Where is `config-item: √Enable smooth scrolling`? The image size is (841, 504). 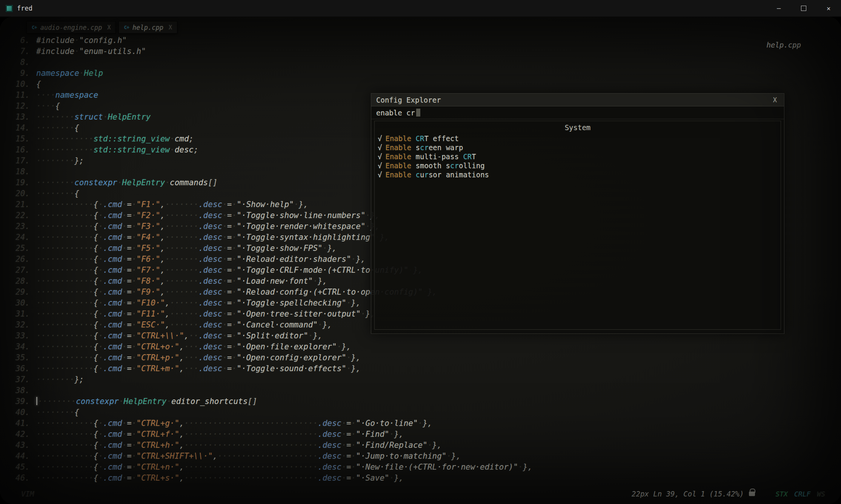 config-item: √Enable smooth scrolling is located at coordinates (578, 166).